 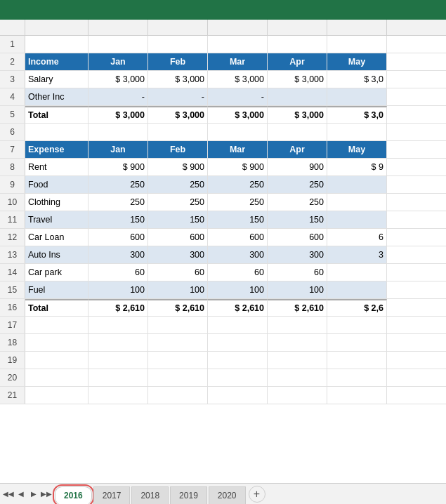 What do you see at coordinates (237, 237) in the screenshot?
I see `cell-12-d: 600` at bounding box center [237, 237].